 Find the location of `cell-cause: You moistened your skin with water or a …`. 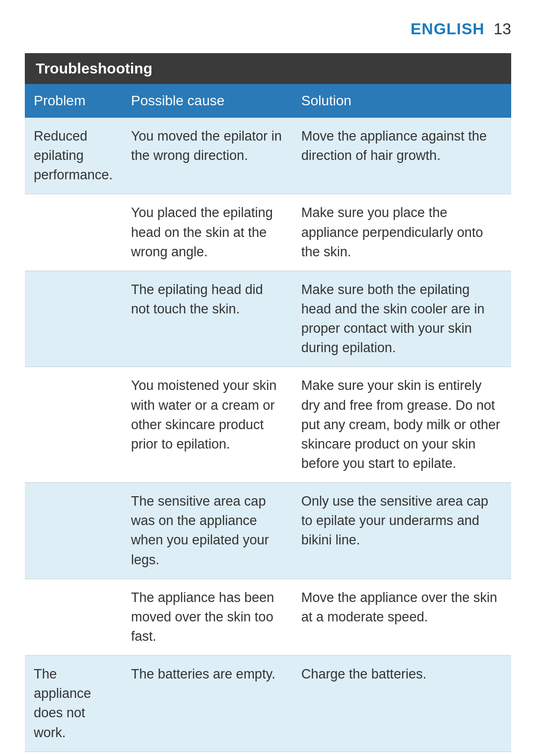

cell-cause: You moistened your skin with water or a … is located at coordinates (207, 425).